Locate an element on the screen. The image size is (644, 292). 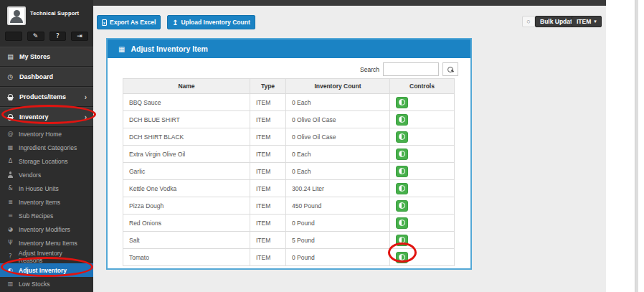
sidebar-item-ingredient-categories: ▦Ingredient Categories is located at coordinates (47, 148).